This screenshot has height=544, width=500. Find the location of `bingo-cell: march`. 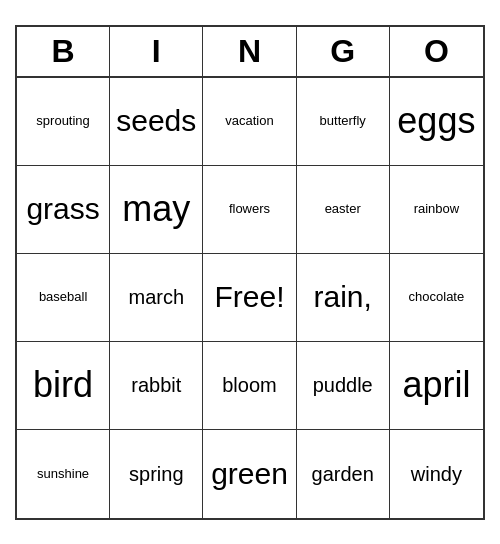

bingo-cell: march is located at coordinates (156, 298).